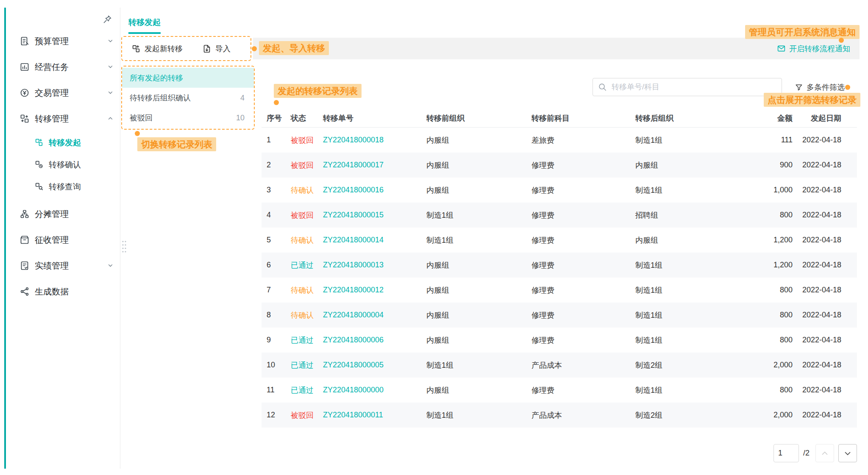  What do you see at coordinates (559, 415) in the screenshot?
I see `table-row: 12 被驳回 ZY220418000011 制造1组 产品成本 制造2组 2,0…` at bounding box center [559, 415].